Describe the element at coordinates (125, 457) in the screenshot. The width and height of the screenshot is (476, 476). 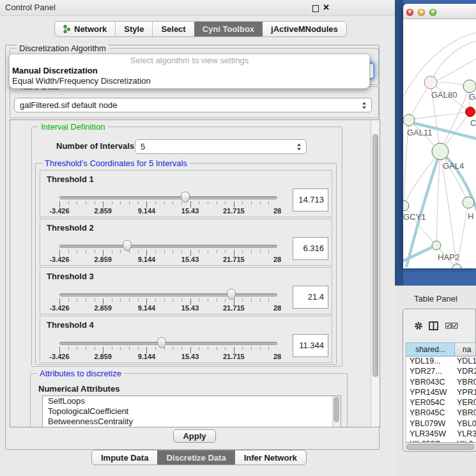
I see `tab-impute-data: Impute Data` at that location.